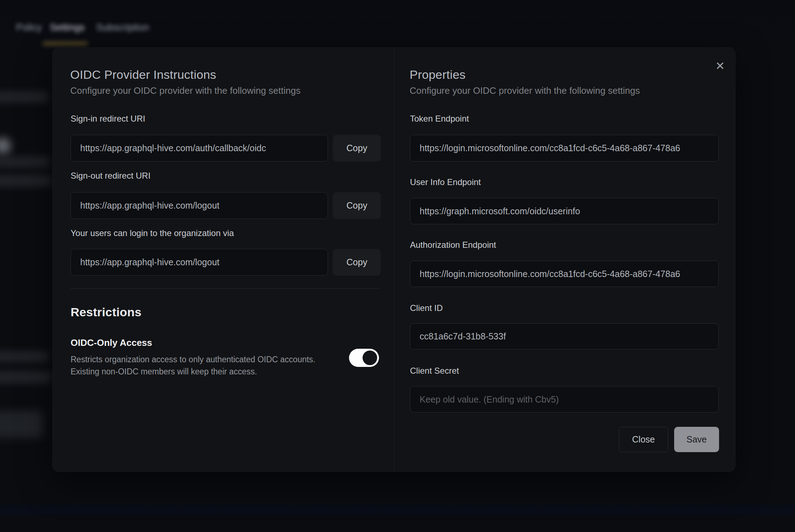 This screenshot has width=795, height=532. What do you see at coordinates (199, 262) in the screenshot?
I see `login-via-input: https://app.graphql-hive.com/logout` at bounding box center [199, 262].